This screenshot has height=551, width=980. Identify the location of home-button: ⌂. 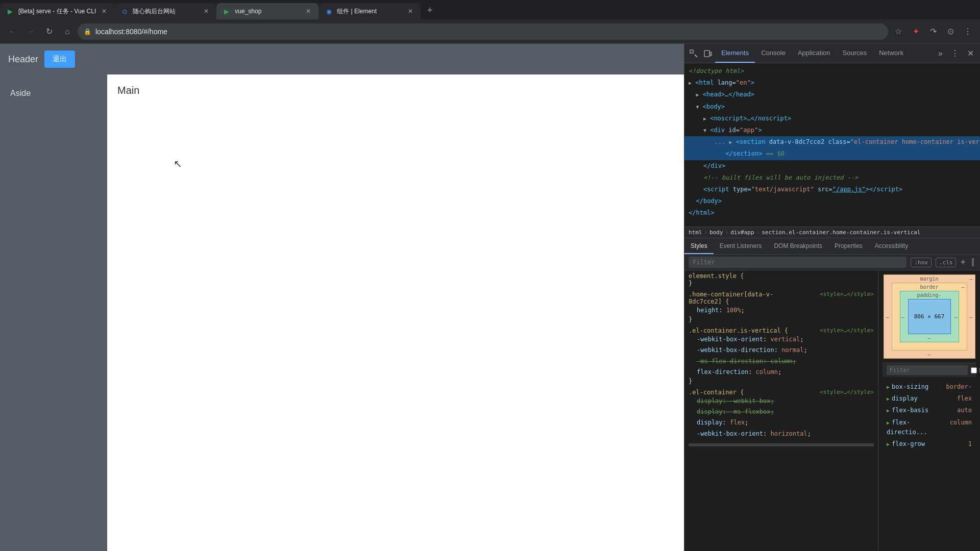
(67, 32).